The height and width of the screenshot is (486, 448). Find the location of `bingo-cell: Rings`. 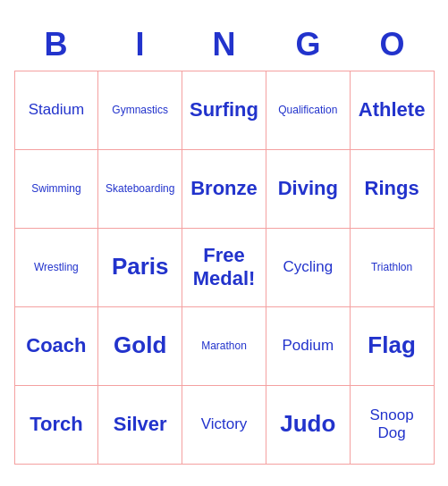

bingo-cell: Rings is located at coordinates (393, 189).